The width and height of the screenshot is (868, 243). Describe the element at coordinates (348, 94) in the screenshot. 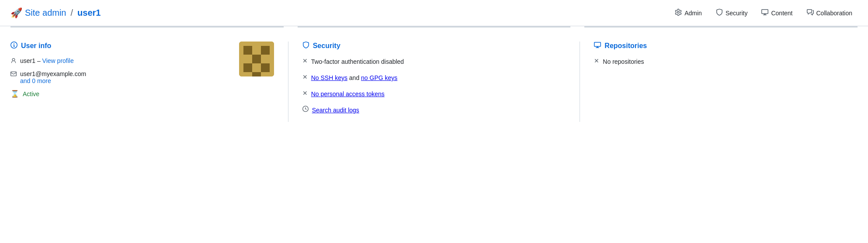

I see `no-pat-link: No personal access tokens` at that location.